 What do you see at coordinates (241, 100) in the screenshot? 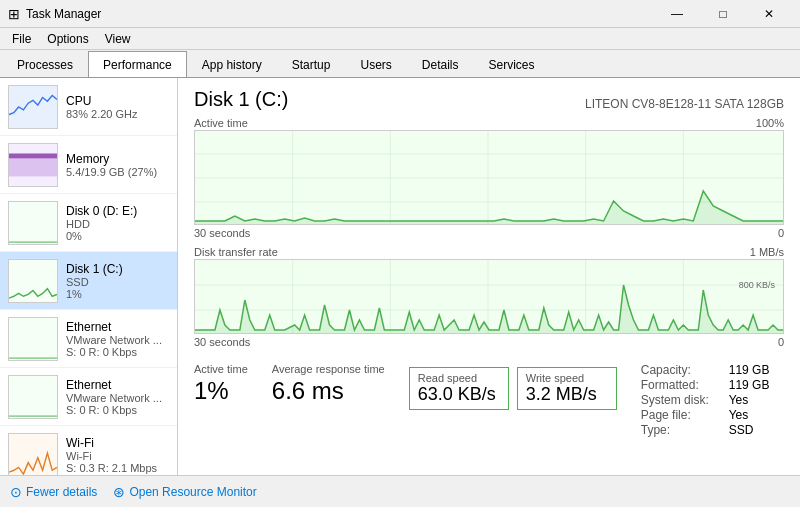
I see `detail-title: Disk 1 (C:)` at bounding box center [241, 100].